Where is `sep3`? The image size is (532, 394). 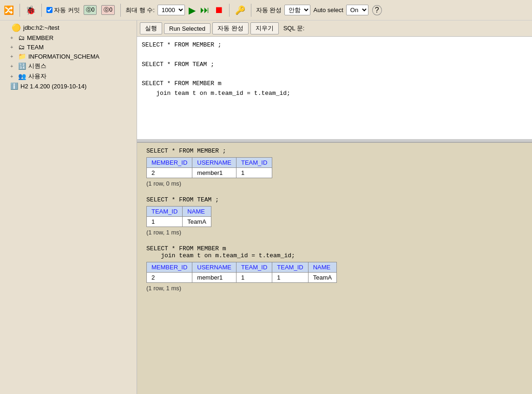 sep3 is located at coordinates (121, 10).